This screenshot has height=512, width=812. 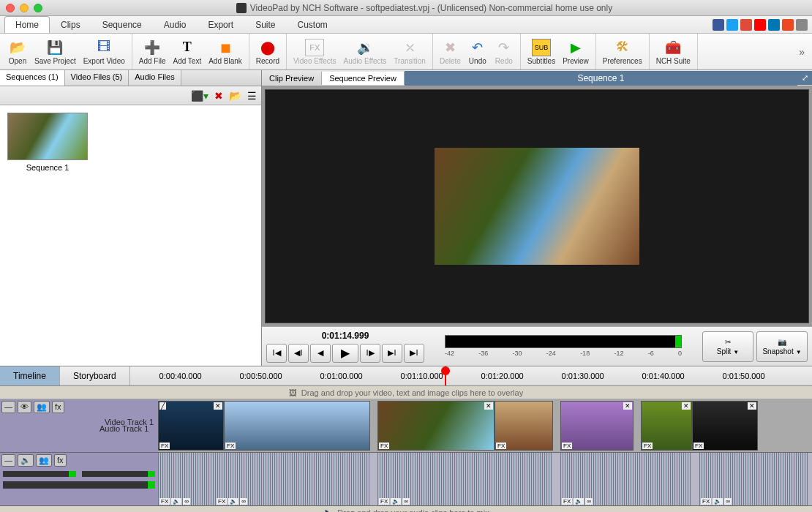 What do you see at coordinates (26, 461) in the screenshot?
I see `track-mute-icon: 🔈` at bounding box center [26, 461].